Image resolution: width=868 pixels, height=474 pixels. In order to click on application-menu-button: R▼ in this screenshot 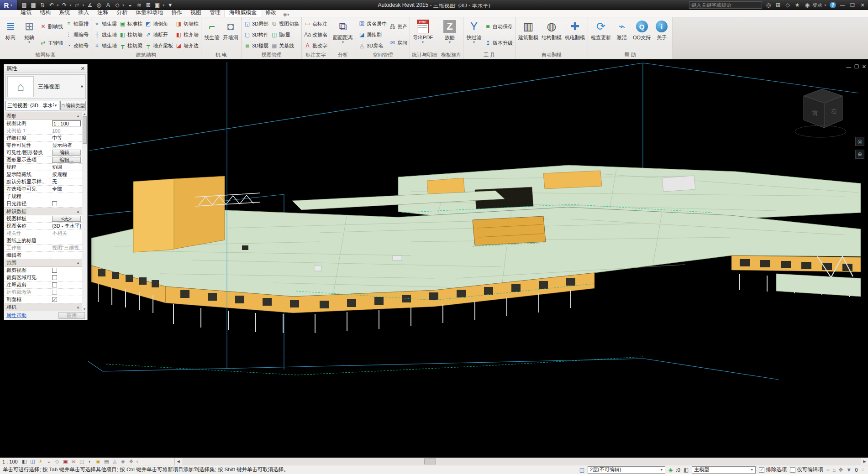, I will do `click(9, 5)`.